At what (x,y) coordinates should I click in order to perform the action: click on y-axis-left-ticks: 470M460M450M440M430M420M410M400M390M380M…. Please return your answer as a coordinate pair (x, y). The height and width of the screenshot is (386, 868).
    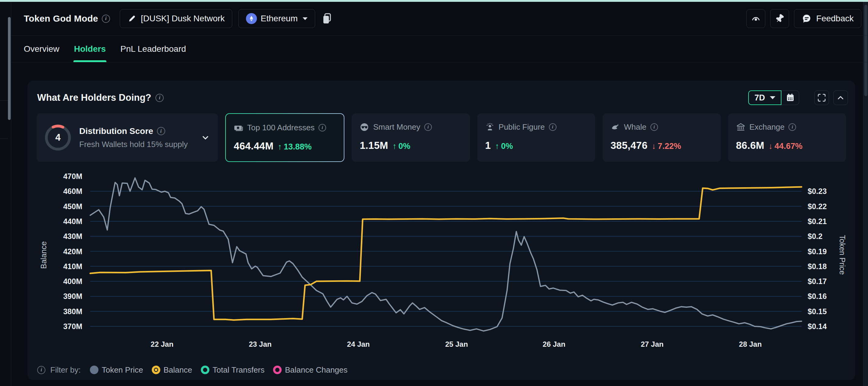
    Looking at the image, I should click on (55, 255).